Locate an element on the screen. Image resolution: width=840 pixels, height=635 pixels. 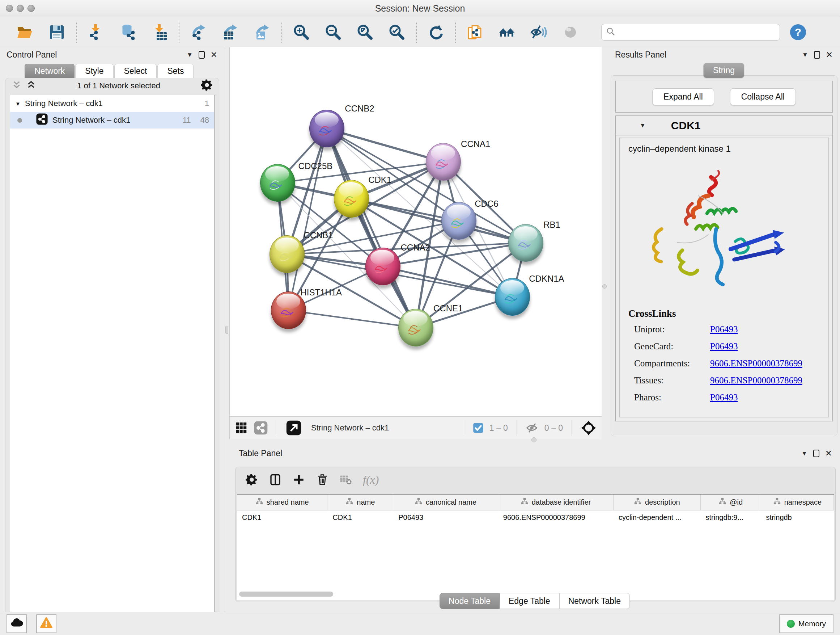
network-node-ccnb1 is located at coordinates (287, 254).